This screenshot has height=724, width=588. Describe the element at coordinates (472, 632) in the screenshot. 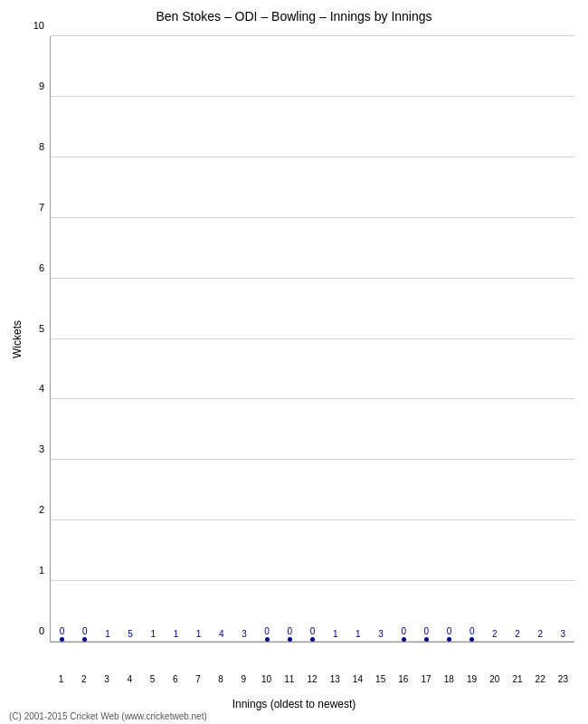

I see `bar-label-19: 0` at that location.